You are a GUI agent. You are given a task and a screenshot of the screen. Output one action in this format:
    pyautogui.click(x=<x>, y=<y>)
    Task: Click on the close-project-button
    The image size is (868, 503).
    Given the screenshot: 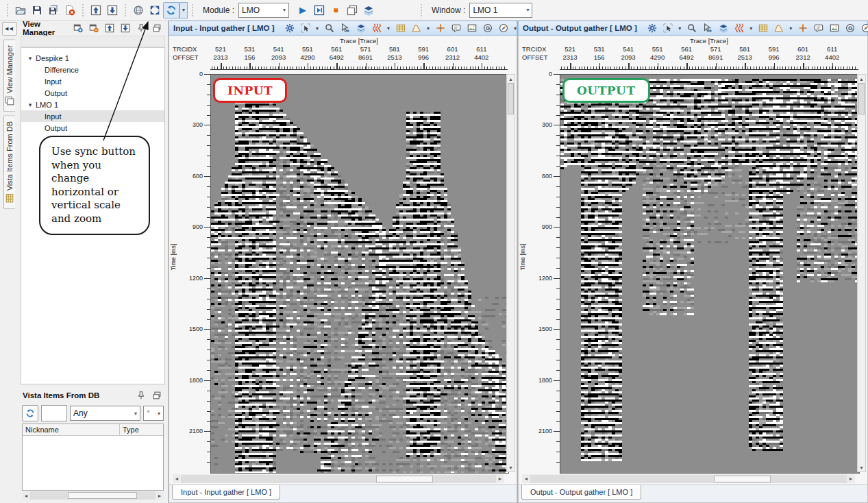 What is the action you would take?
    pyautogui.click(x=70, y=10)
    